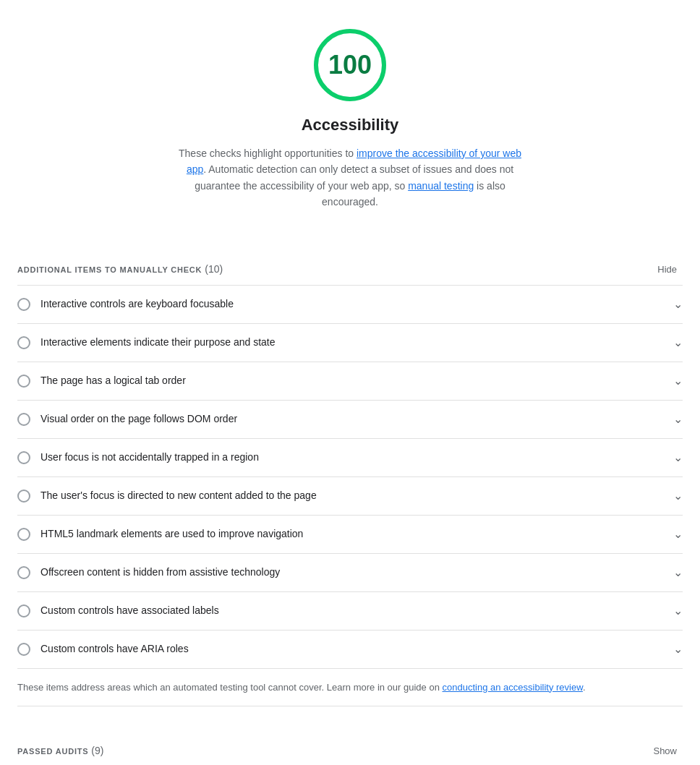  I want to click on audit-item-9-left: Custom controls have associated labels, so click(341, 610).